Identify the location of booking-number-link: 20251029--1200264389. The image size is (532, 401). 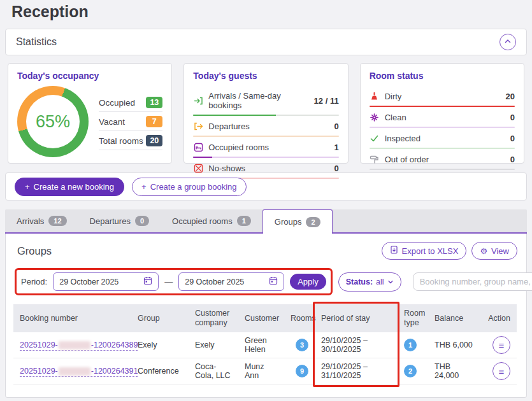
(79, 346).